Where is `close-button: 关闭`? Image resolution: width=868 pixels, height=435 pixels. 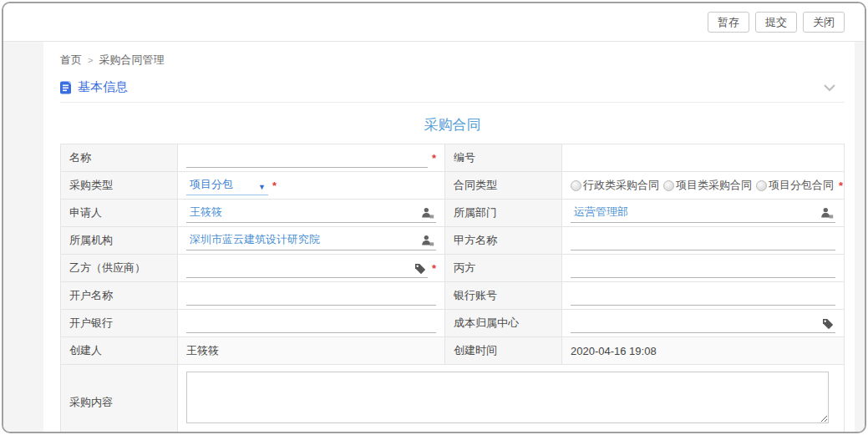
close-button: 关闭 is located at coordinates (824, 22).